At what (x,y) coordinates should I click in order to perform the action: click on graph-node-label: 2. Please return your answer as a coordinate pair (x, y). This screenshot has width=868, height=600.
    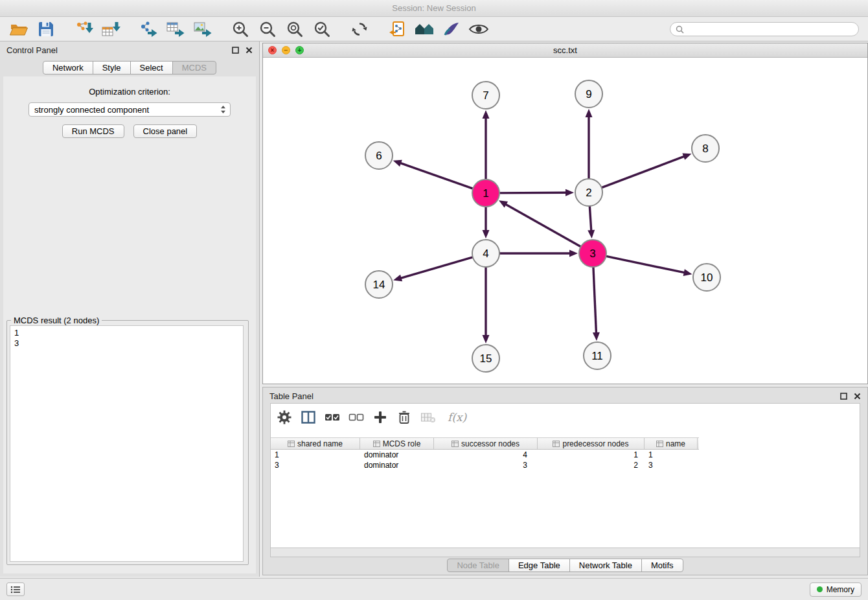
    Looking at the image, I should click on (588, 193).